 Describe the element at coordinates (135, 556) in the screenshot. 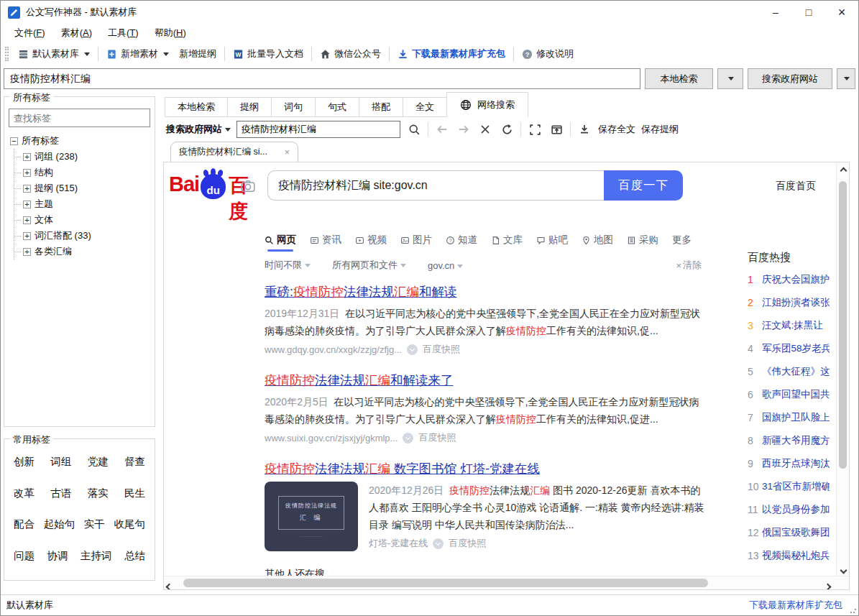

I see `common-tag: 总结` at that location.